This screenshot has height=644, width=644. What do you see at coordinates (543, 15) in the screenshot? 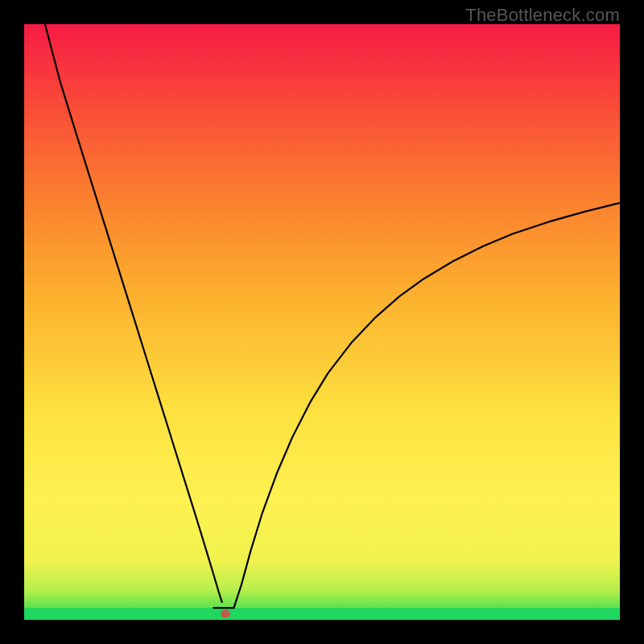
I see `watermark-text: TheBottleneck.com` at bounding box center [543, 15].